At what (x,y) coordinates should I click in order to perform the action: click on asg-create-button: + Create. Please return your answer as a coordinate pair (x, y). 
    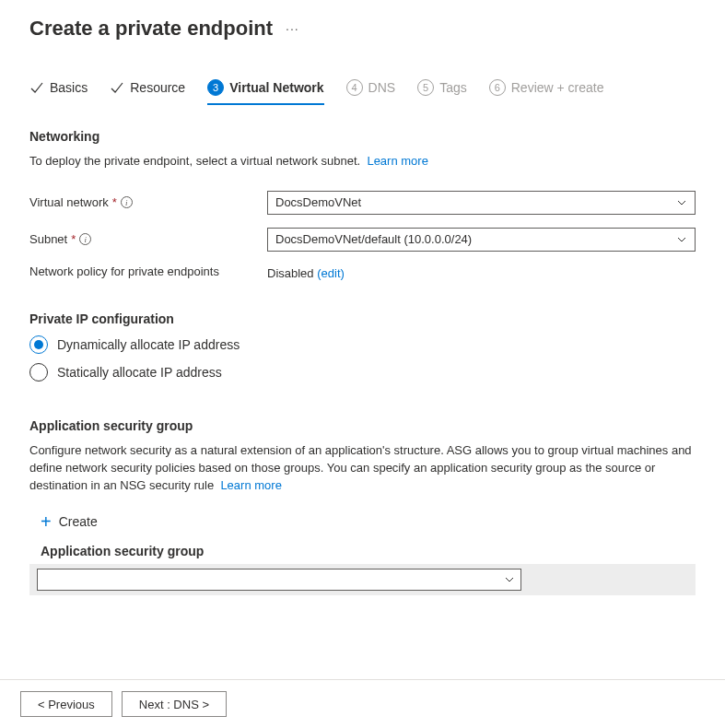
    Looking at the image, I should click on (69, 522).